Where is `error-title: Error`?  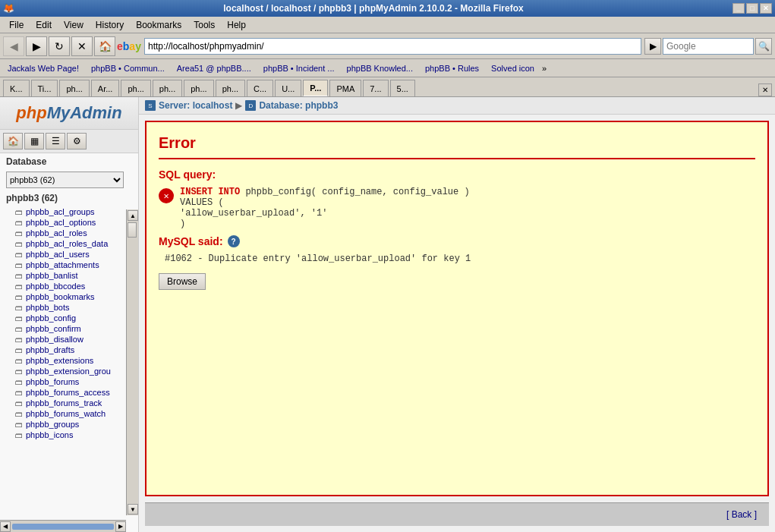 error-title: Error is located at coordinates (457, 147).